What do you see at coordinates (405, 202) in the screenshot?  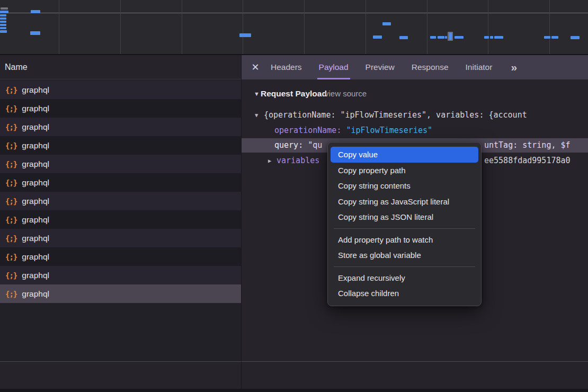 I see `context-menu-item: Copy string as JavaScript literal` at bounding box center [405, 202].